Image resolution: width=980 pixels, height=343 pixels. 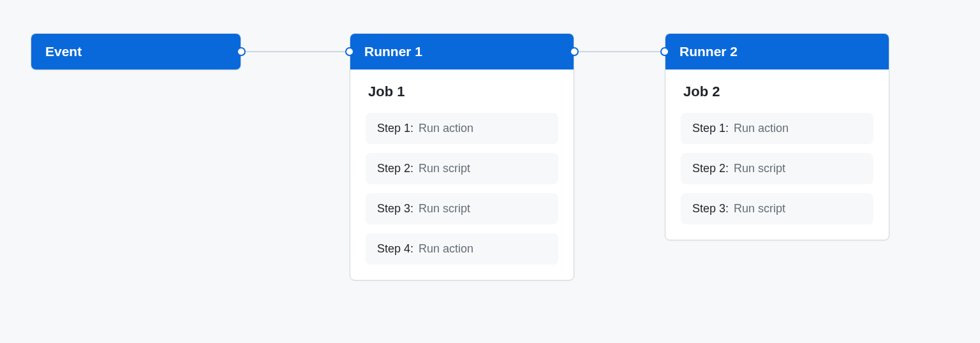 I want to click on port-runner2-in, so click(x=665, y=52).